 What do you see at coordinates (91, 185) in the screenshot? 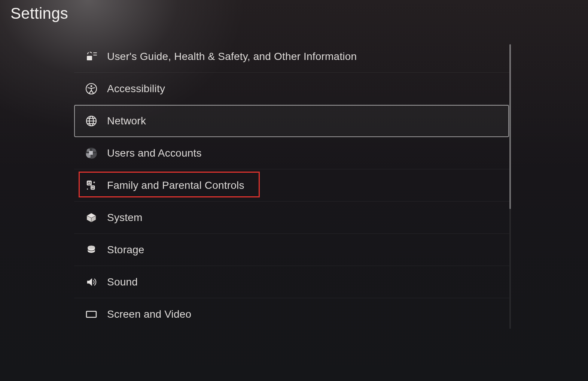
I see `family-icon` at bounding box center [91, 185].